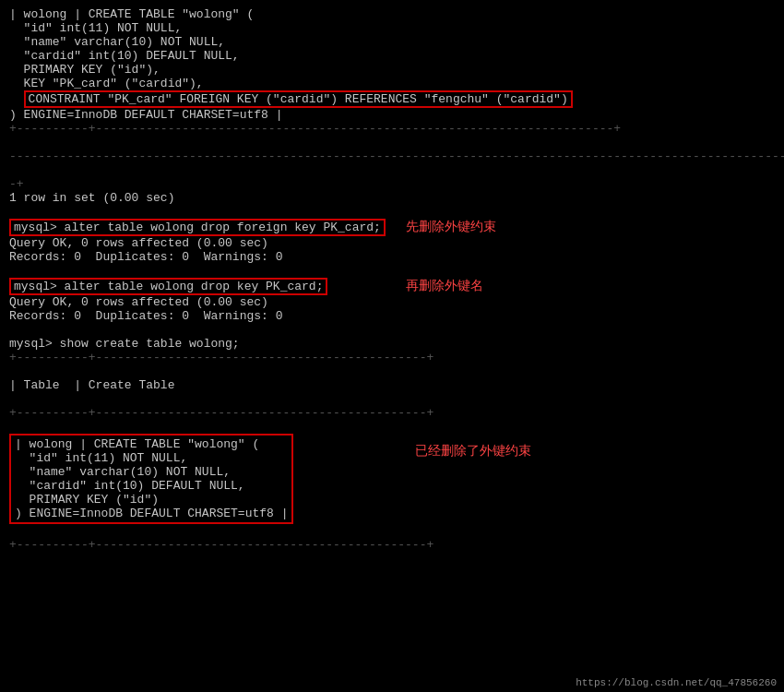  I want to click on final-block-container: | wolong | CREATE TABLE "wolong" ( "id" …, so click(151, 479).